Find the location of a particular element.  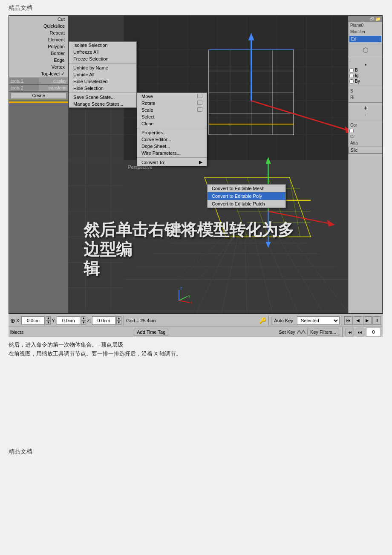

scroll-icon: ⬡ is located at coordinates (366, 50).